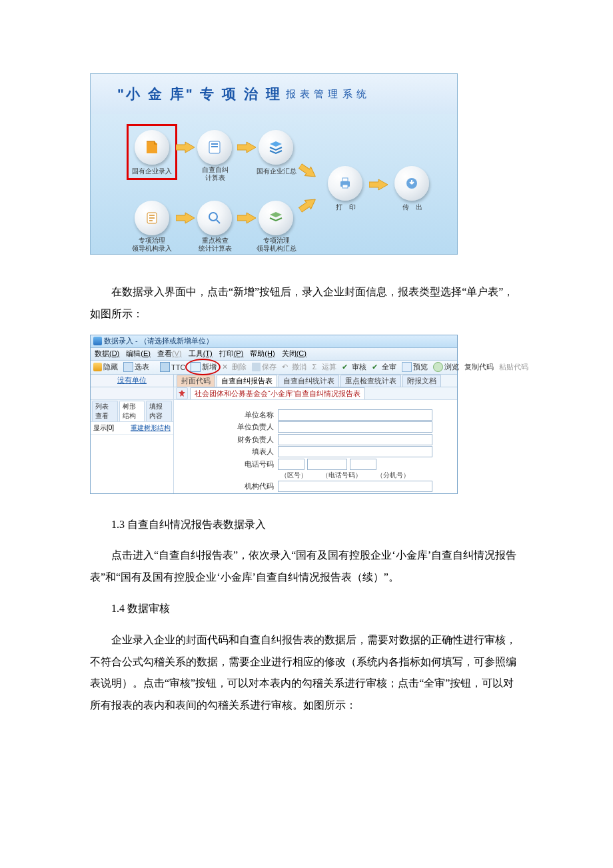  I want to click on heading-1-3: 1.3 自查自纠情况报告表数据录入, so click(306, 525).